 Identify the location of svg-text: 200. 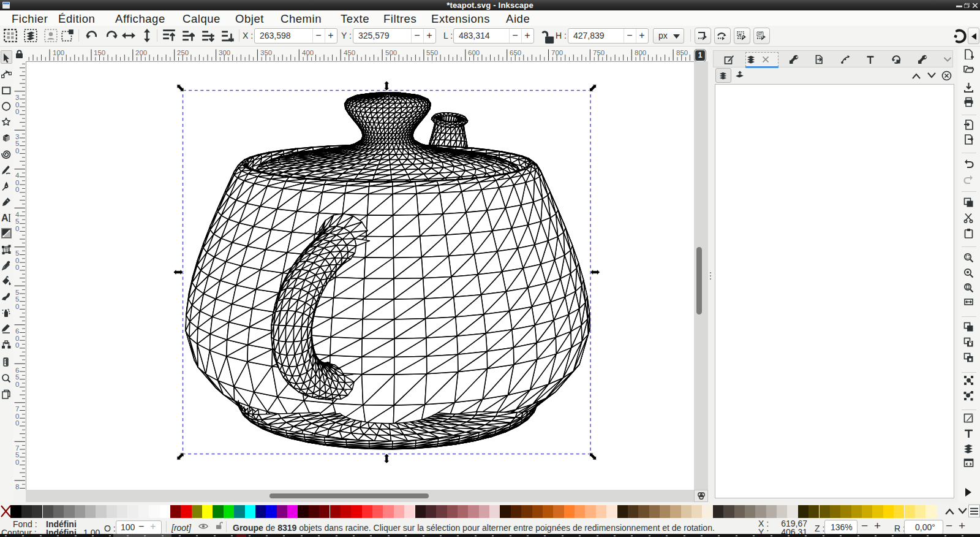
(141, 53).